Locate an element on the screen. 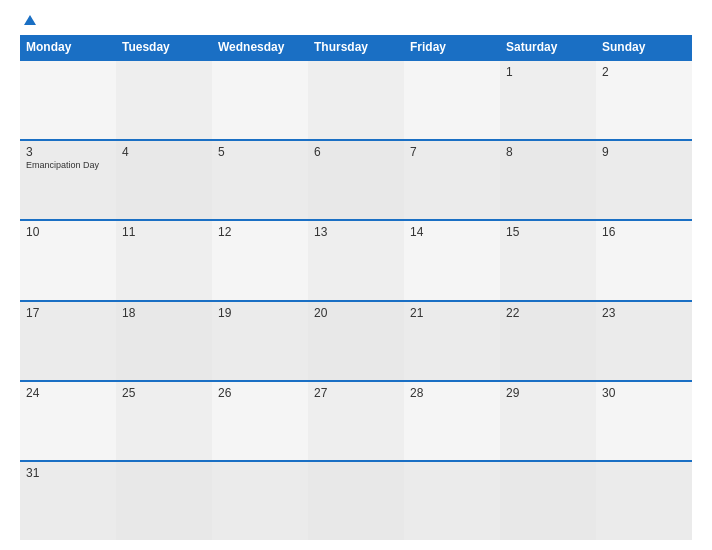 The height and width of the screenshot is (550, 712). calendar-cell: 16 is located at coordinates (644, 260).